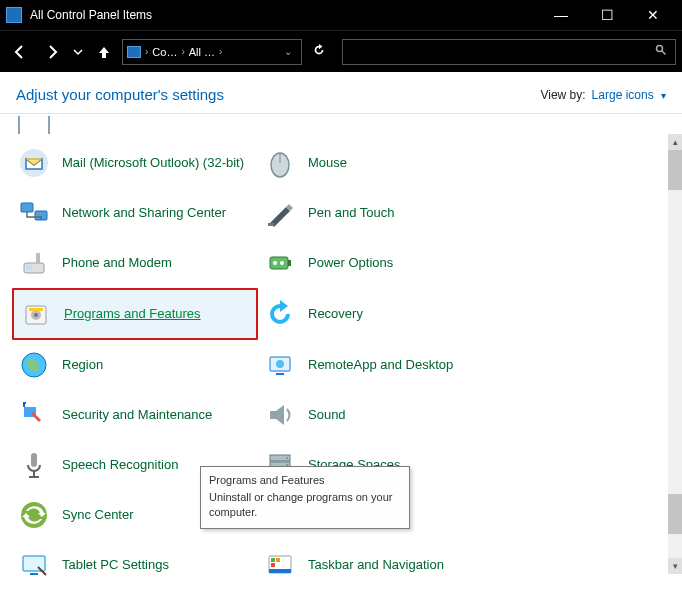  What do you see at coordinates (675, 566) in the screenshot?
I see `scroll-down-button: ▾` at bounding box center [675, 566].